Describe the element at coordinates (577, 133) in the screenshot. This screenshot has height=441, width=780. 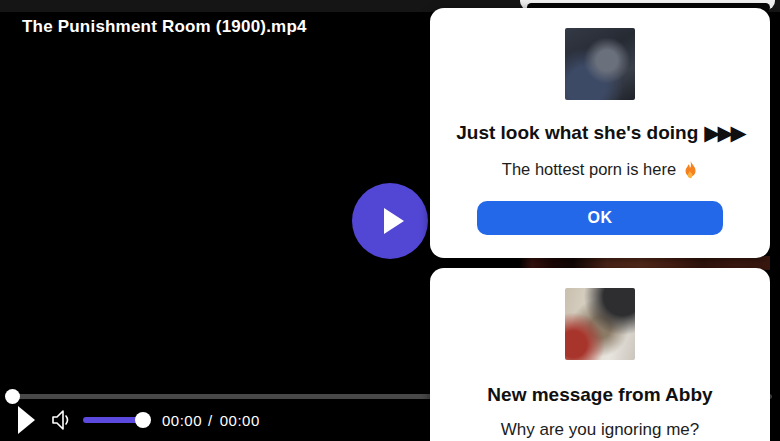
I see `promo-title: Just look what she's doing` at that location.